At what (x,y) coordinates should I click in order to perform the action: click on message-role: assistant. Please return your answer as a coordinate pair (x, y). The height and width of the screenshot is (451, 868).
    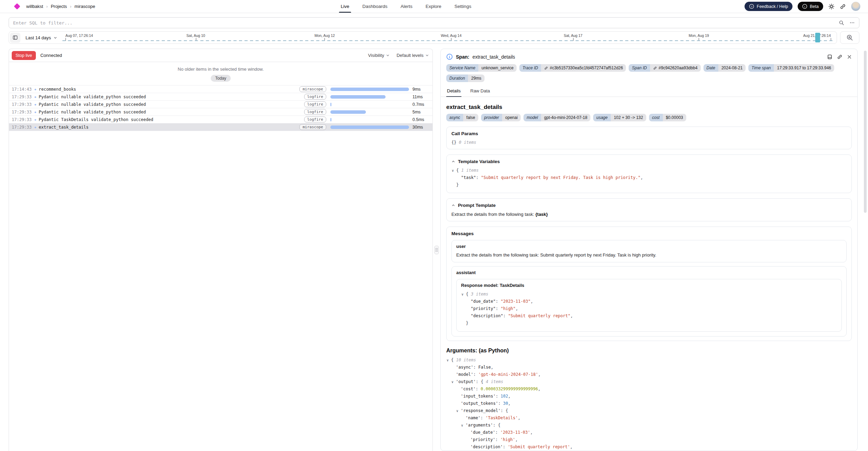
    Looking at the image, I should click on (649, 272).